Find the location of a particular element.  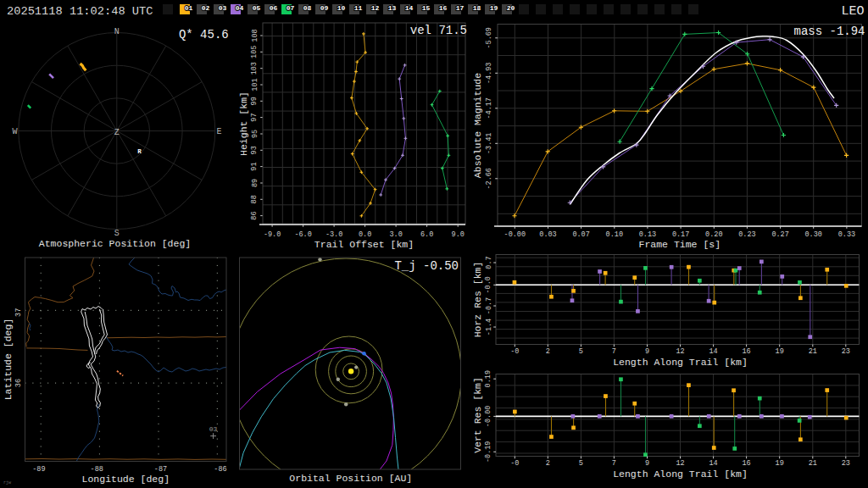

svg-text: -2.66 is located at coordinates (490, 179).